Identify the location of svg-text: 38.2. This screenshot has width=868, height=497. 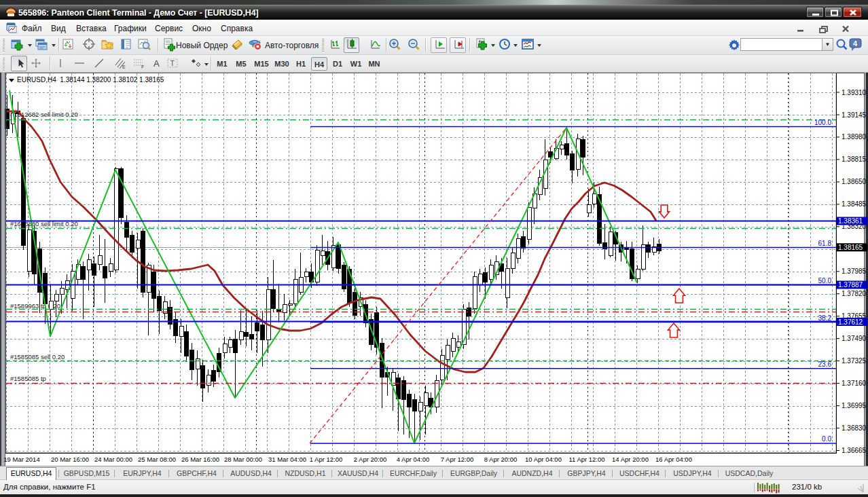
(825, 318).